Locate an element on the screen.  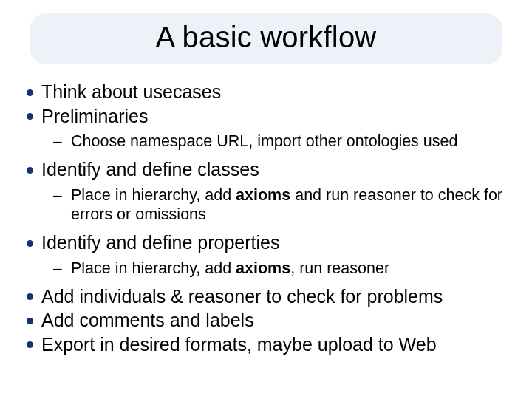
subbullet-properties-axioms: Place in hierarchy, add axioms, run reas… is located at coordinates (266, 268).